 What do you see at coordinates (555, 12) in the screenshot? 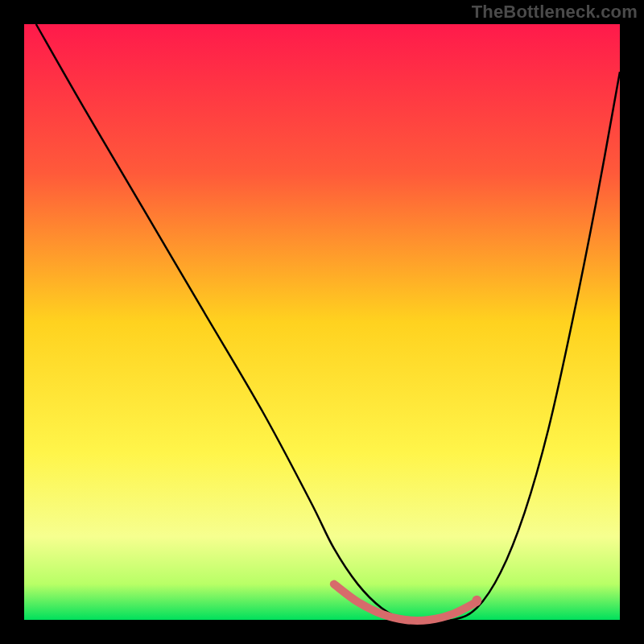
I see `watermark-text: TheBottleneck.com` at bounding box center [555, 12].